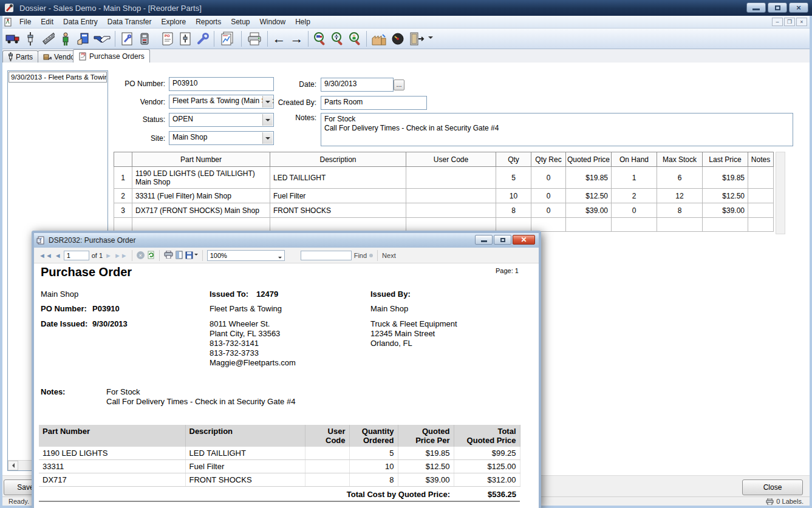 The height and width of the screenshot is (508, 812). Describe the element at coordinates (9, 8) in the screenshot. I see `app-logo-icon` at that location.